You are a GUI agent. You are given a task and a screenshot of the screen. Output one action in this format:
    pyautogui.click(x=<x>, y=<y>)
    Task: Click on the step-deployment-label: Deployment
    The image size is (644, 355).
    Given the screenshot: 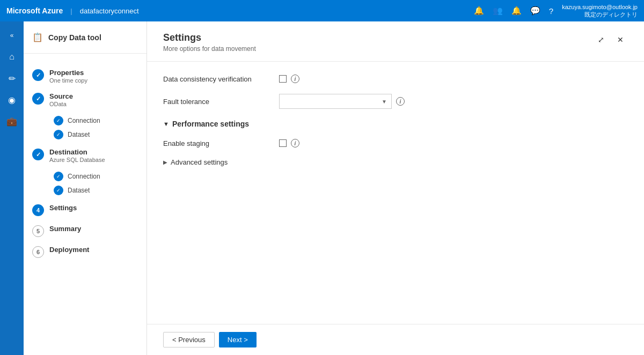 What is the action you would take?
    pyautogui.click(x=93, y=250)
    